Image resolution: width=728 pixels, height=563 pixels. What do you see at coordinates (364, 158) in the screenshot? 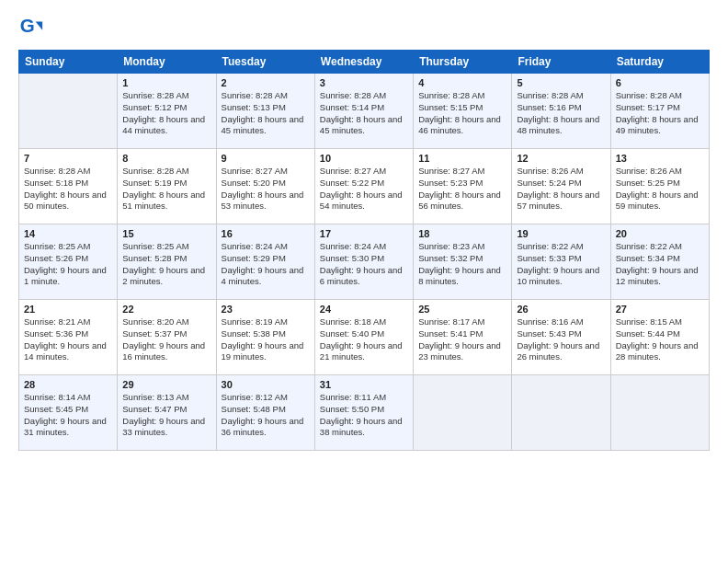
I see `day-number: 10` at bounding box center [364, 158].